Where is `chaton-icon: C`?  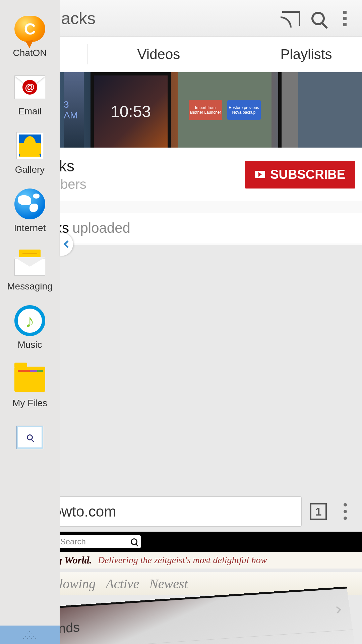
chaton-icon: C is located at coordinates (30, 29).